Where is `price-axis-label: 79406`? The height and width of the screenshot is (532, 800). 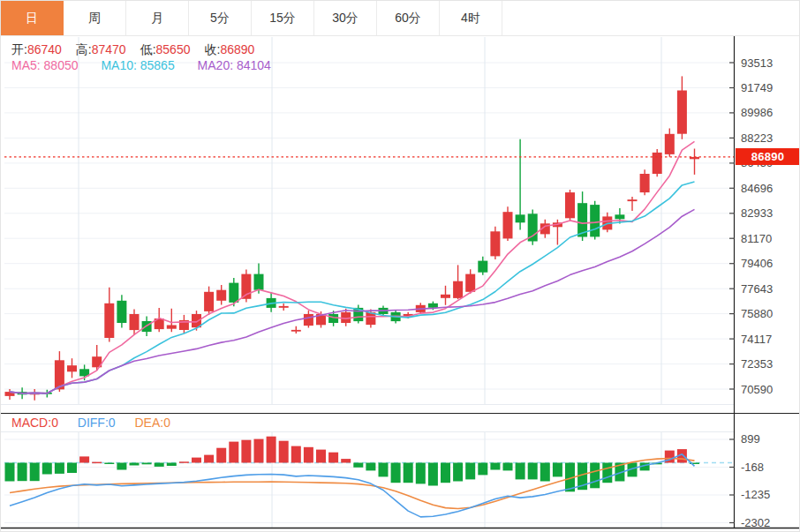 price-axis-label: 79406 is located at coordinates (770, 263).